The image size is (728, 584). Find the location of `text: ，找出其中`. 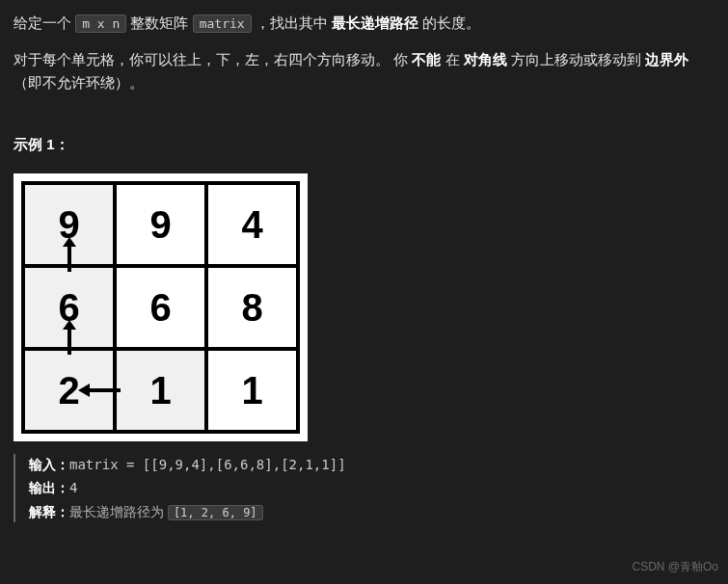

text: ，找出其中 is located at coordinates (293, 23).